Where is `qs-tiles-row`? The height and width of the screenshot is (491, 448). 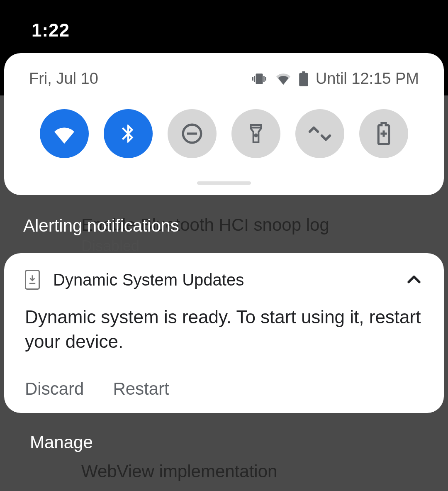
qs-tiles-row is located at coordinates (224, 134).